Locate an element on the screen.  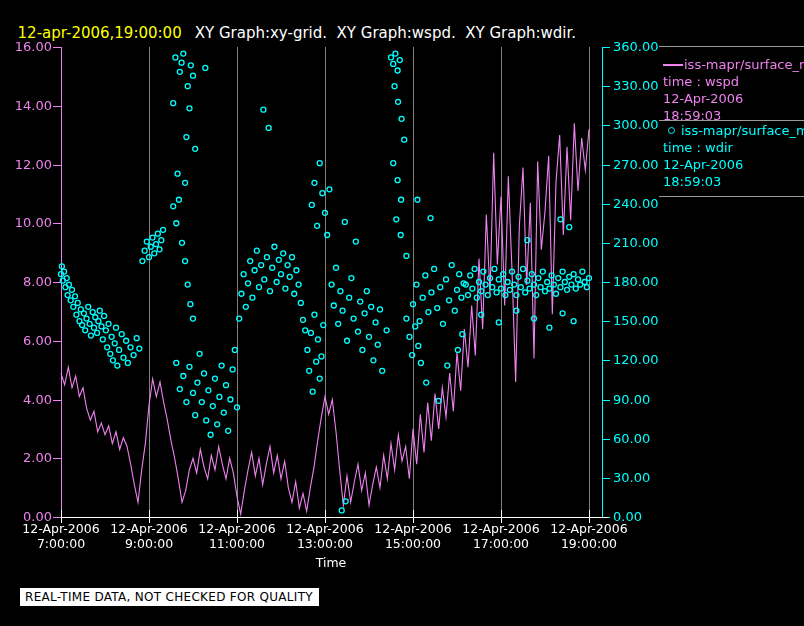
legend-timestamp: 18:59:03 is located at coordinates (734, 182).